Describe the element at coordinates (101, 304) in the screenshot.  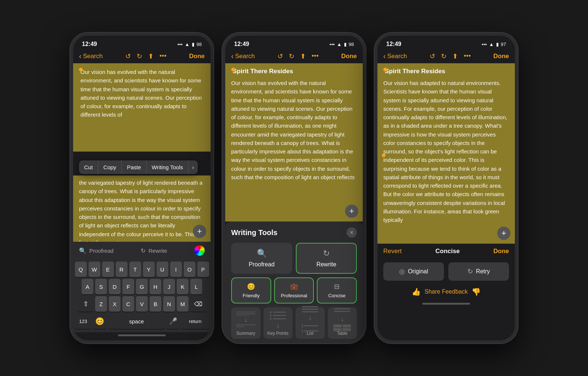
I see `key-z: Z` at that location.